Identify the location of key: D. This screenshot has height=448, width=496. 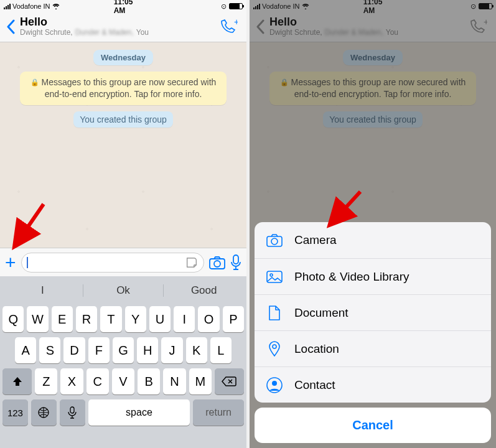
(74, 350).